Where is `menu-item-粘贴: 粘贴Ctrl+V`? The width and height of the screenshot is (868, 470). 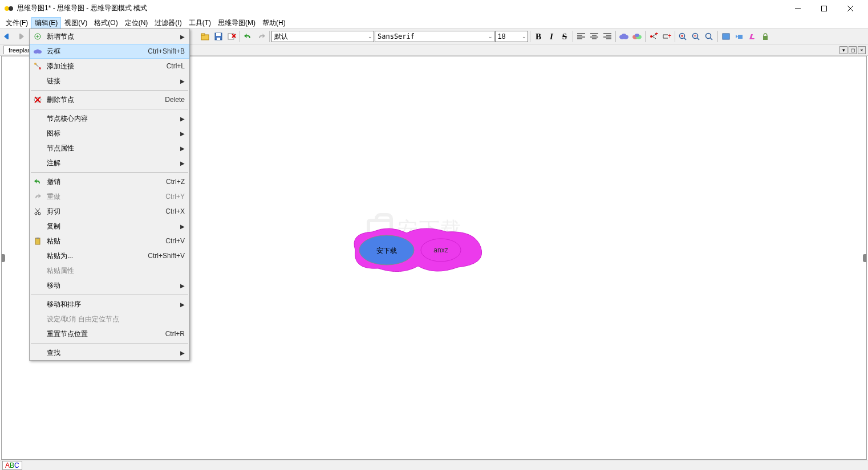 menu-item-粘贴: 粘贴Ctrl+V is located at coordinates (109, 241).